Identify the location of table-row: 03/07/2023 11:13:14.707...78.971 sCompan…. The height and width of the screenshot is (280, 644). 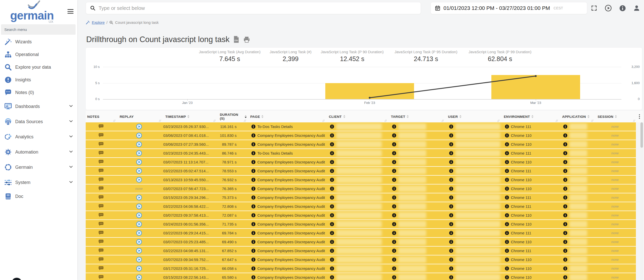
(361, 162).